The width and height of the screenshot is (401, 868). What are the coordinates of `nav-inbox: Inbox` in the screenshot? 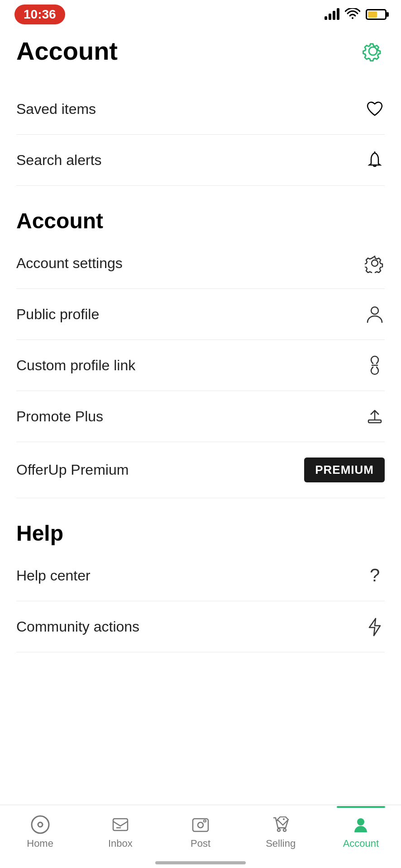 It's located at (120, 832).